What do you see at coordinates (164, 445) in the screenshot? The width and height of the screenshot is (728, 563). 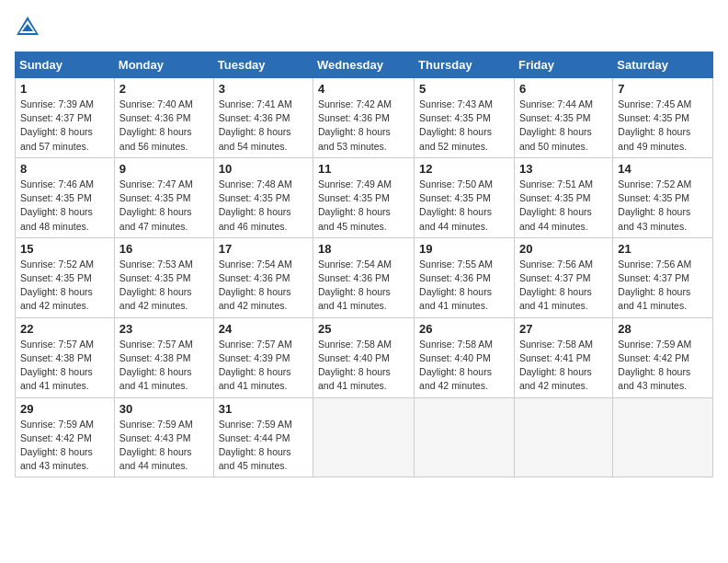 I see `day-info: Sunrise: 7:59 AMSunset: 4:43 PMDaylight:…` at bounding box center [164, 445].